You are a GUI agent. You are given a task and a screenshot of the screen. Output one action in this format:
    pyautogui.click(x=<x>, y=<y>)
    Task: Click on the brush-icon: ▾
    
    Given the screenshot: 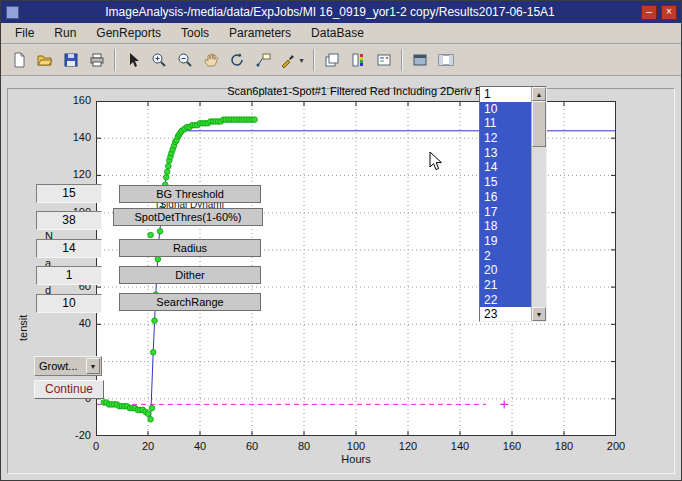 What is the action you would take?
    pyautogui.click(x=292, y=60)
    